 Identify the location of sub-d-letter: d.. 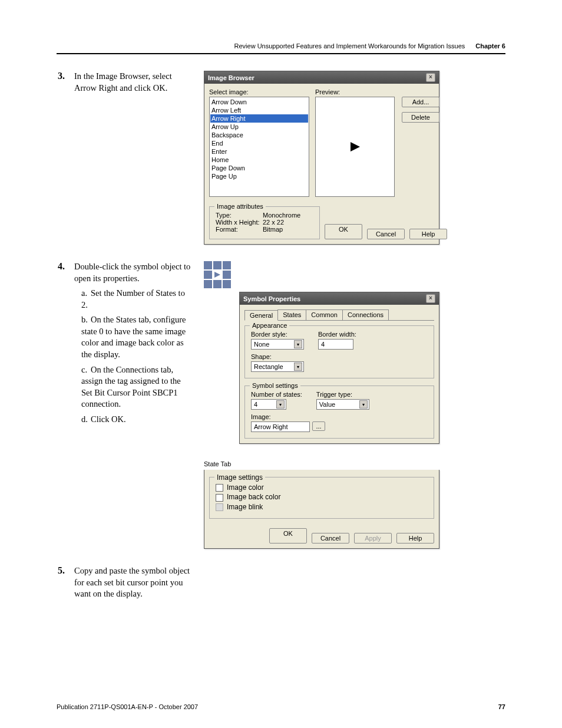
(86, 420).